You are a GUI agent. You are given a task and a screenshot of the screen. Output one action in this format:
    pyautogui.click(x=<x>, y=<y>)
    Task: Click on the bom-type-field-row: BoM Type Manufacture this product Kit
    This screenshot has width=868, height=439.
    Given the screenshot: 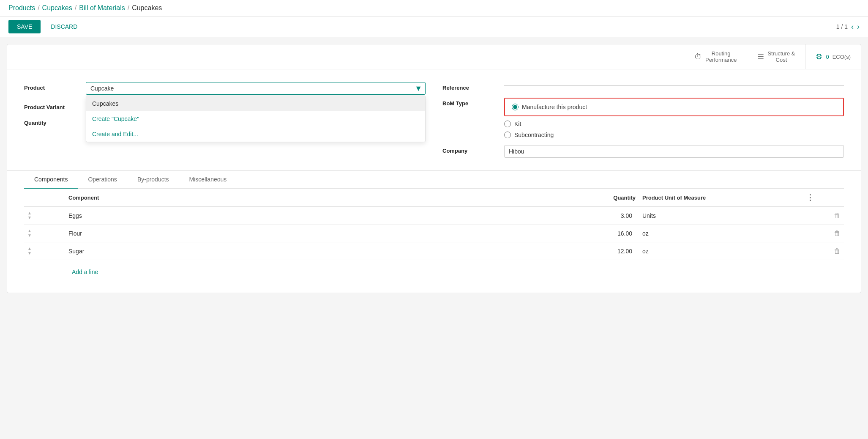 What is the action you would take?
    pyautogui.click(x=643, y=118)
    